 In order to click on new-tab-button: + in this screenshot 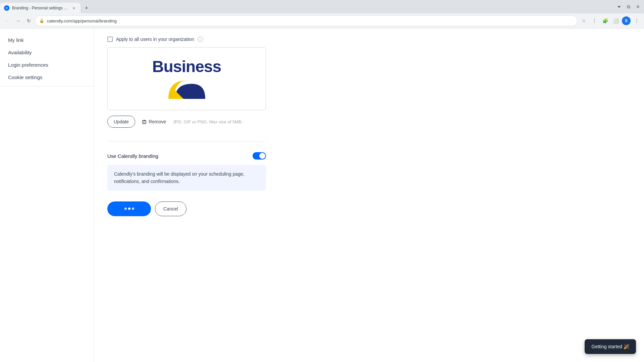, I will do `click(87, 8)`.